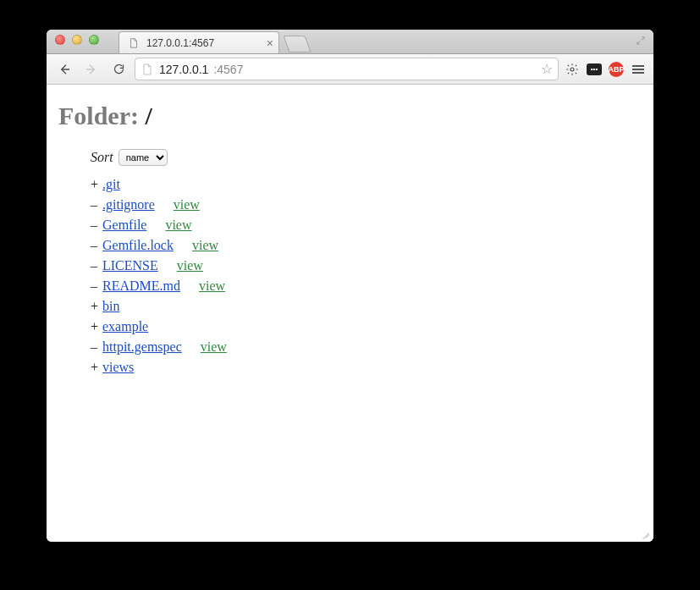 Image resolution: width=700 pixels, height=590 pixels. Describe the element at coordinates (547, 69) in the screenshot. I see `bookmark-star-icon: ☆` at that location.